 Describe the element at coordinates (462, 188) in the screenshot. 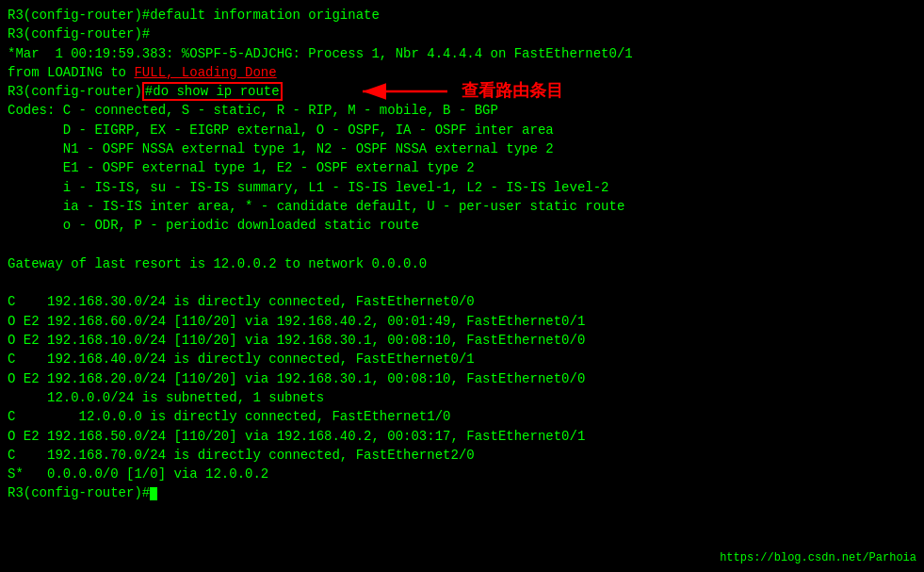

I see `line-10: i - IS-IS, su - IS-IS summary, L1 - IS-I…` at that location.